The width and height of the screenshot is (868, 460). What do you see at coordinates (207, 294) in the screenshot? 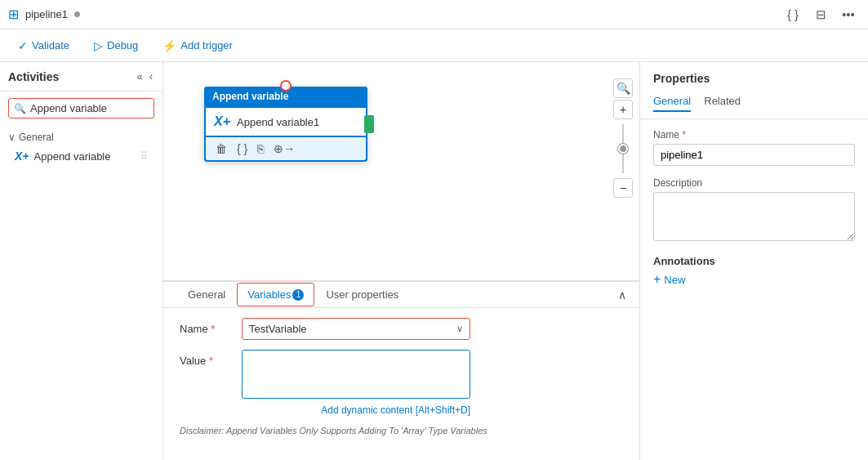
I see `tab-general: General` at bounding box center [207, 294].